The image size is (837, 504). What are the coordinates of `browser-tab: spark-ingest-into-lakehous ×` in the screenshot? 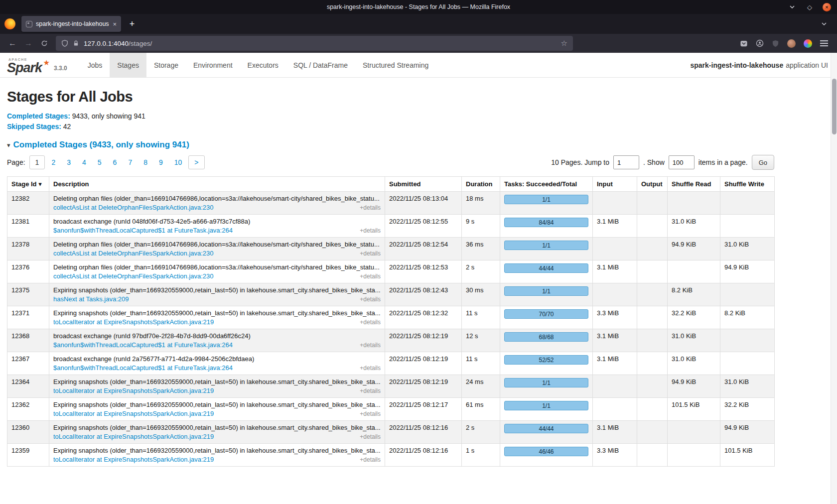 It's located at (71, 24).